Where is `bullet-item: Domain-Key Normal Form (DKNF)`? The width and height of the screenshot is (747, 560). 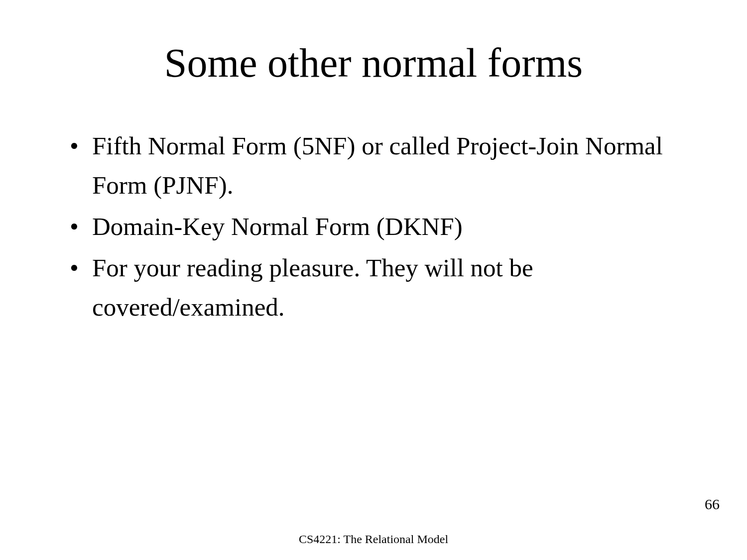 bullet-item: Domain-Key Normal Form (DKNF) is located at coordinates (386, 227).